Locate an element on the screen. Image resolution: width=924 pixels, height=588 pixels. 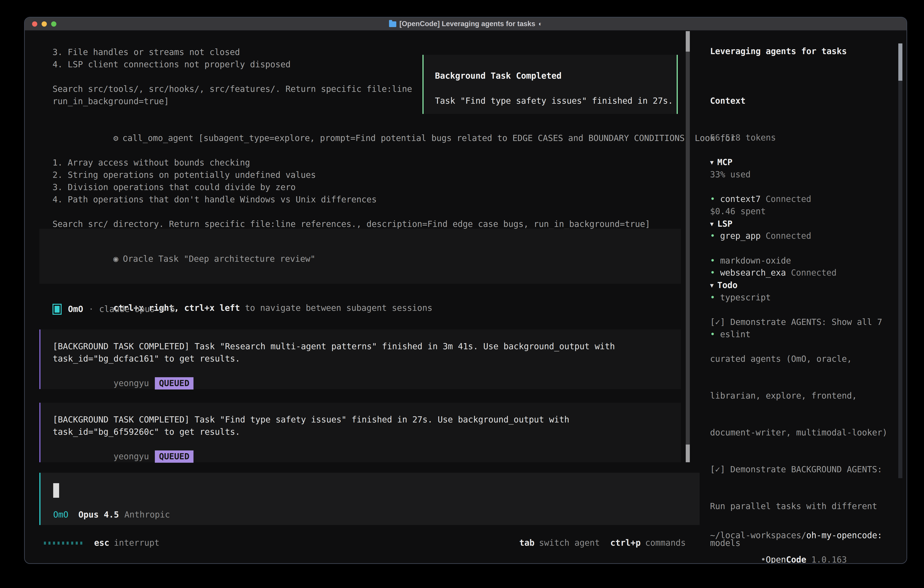
input-model-name: Opus 4.5 is located at coordinates (99, 515).